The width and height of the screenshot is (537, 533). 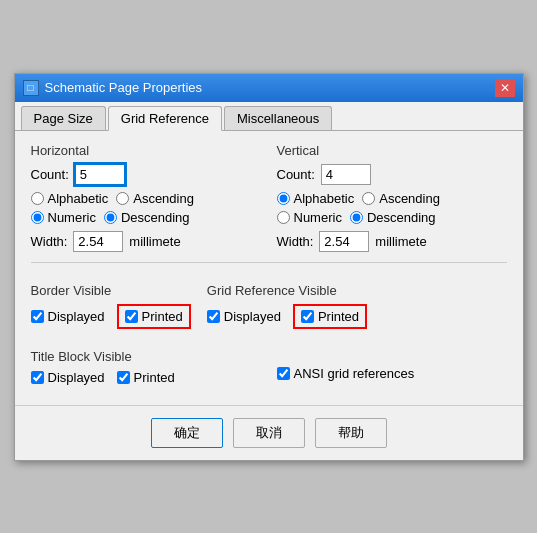 I want to click on horizontal-ascending-label: Ascending, so click(x=155, y=198).